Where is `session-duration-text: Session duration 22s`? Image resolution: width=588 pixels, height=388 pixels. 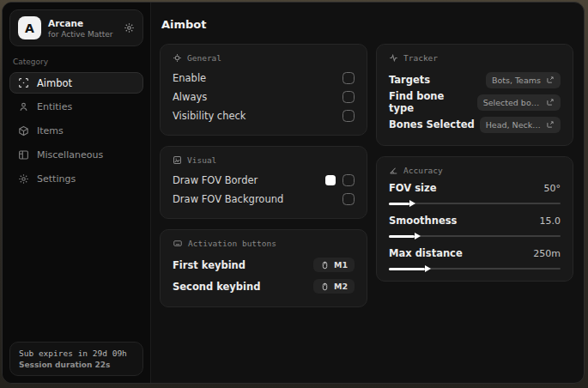
session-duration-text: Session duration 22s is located at coordinates (76, 365).